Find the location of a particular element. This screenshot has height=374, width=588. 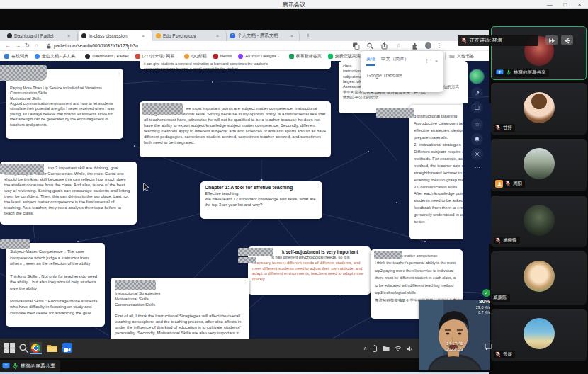

translate-menu-icon: ⋮ is located at coordinates (426, 61).